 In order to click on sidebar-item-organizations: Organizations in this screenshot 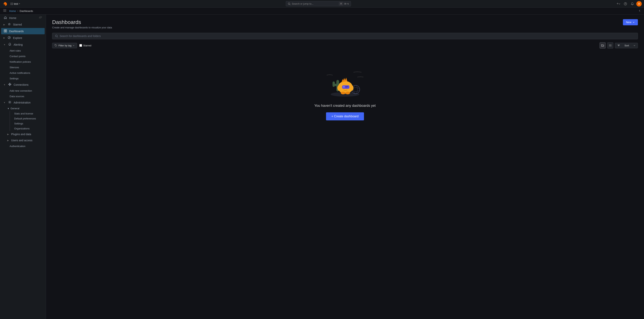, I will do `click(28, 128)`.